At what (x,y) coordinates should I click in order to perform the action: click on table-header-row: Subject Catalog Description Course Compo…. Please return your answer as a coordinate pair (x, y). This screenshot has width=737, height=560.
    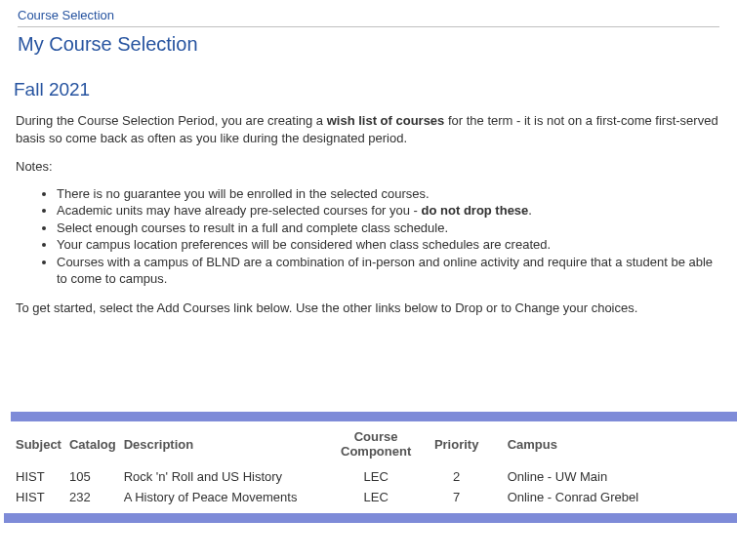
    Looking at the image, I should click on (369, 444).